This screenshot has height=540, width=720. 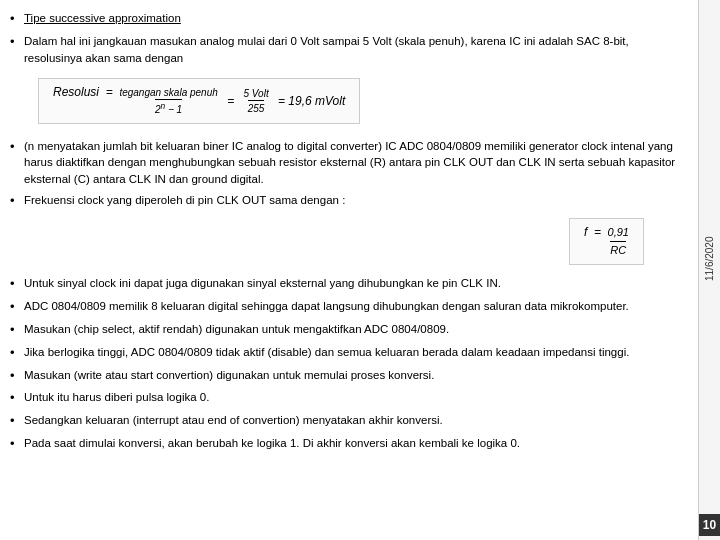 I want to click on bullet-text-3: (n menyatakan jumlah bit keluaran biner …, so click(x=354, y=163).